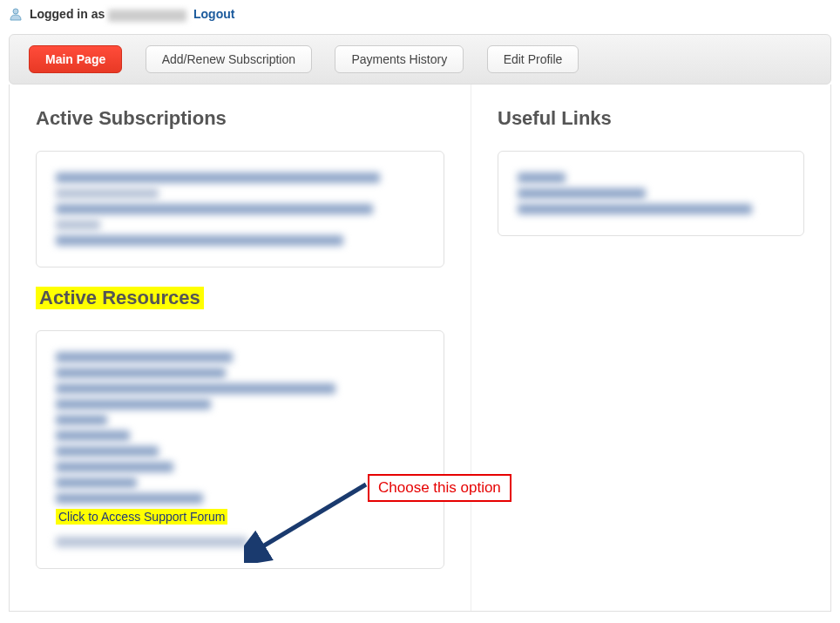 The width and height of the screenshot is (840, 623). What do you see at coordinates (651, 193) in the screenshot?
I see `useful-links-card` at bounding box center [651, 193].